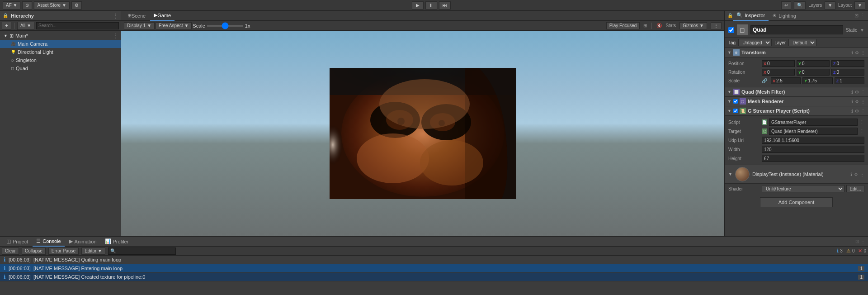  Describe the element at coordinates (797, 92) in the screenshot. I see `mesh-filter-header: ▼ ⬜ Quad (Mesh Filter) ℹ ⚙ ⋮` at that location.